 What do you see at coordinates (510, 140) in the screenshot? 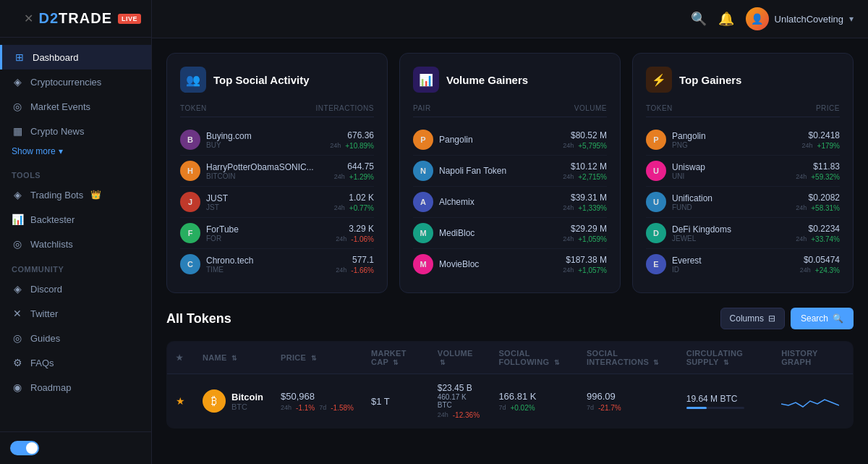
I see `list-item: P Pangolin $80.52 M 24h +5,795%` at bounding box center [510, 140].